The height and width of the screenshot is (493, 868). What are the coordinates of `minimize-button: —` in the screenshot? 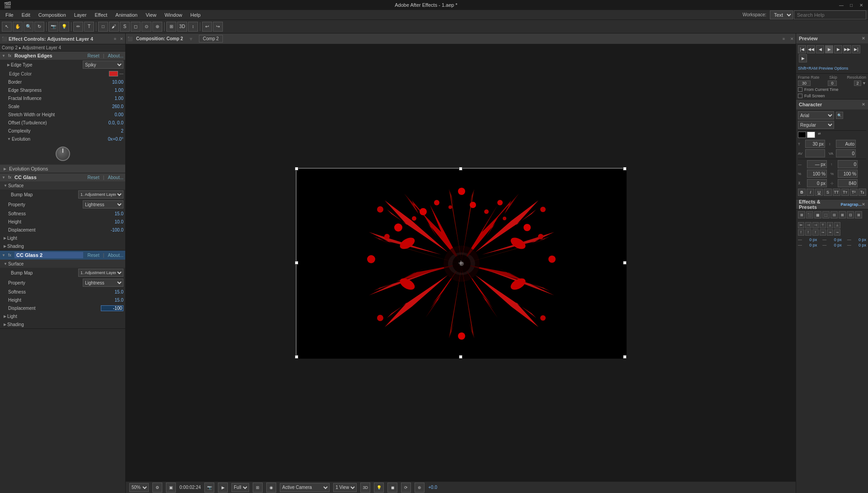 It's located at (841, 5).